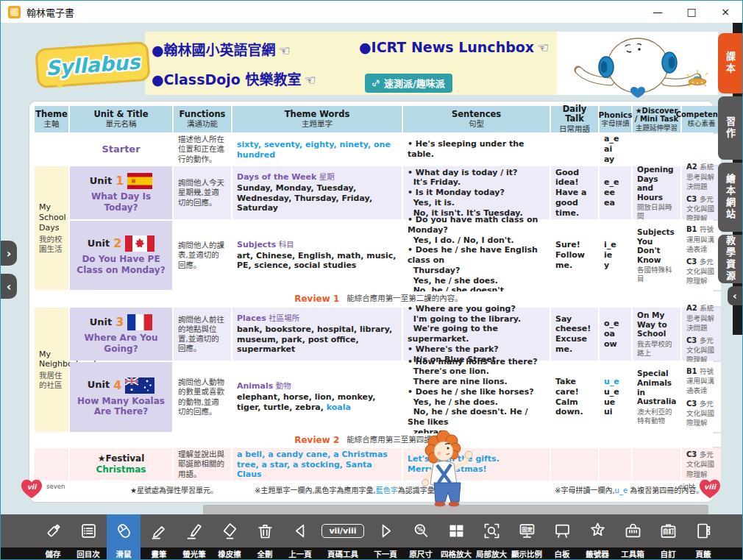 This screenshot has height=560, width=743. What do you see at coordinates (343, 531) in the screenshot?
I see `page-indicator: vii/viii` at bounding box center [343, 531].